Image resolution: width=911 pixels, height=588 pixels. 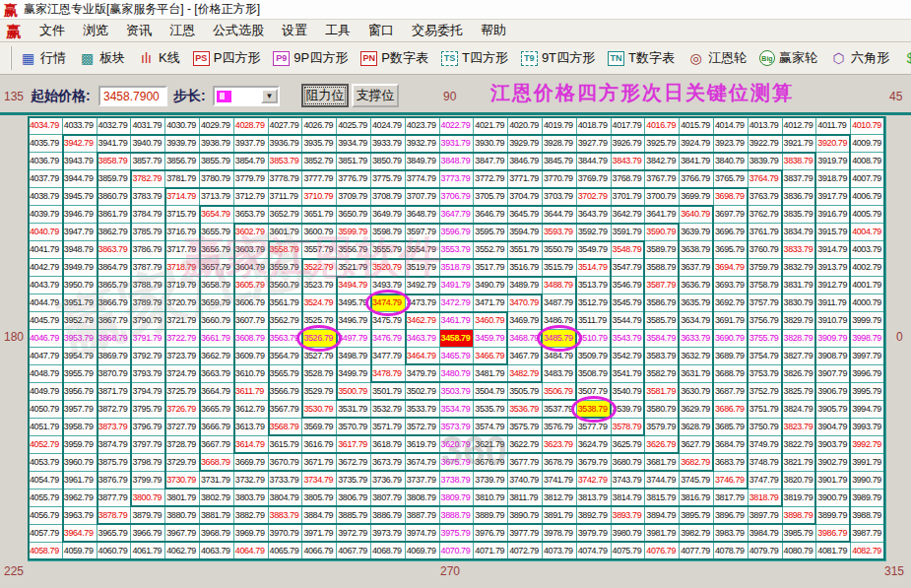 What do you see at coordinates (617, 59) in the screenshot?
I see `t-number-table-icon: TN` at bounding box center [617, 59].